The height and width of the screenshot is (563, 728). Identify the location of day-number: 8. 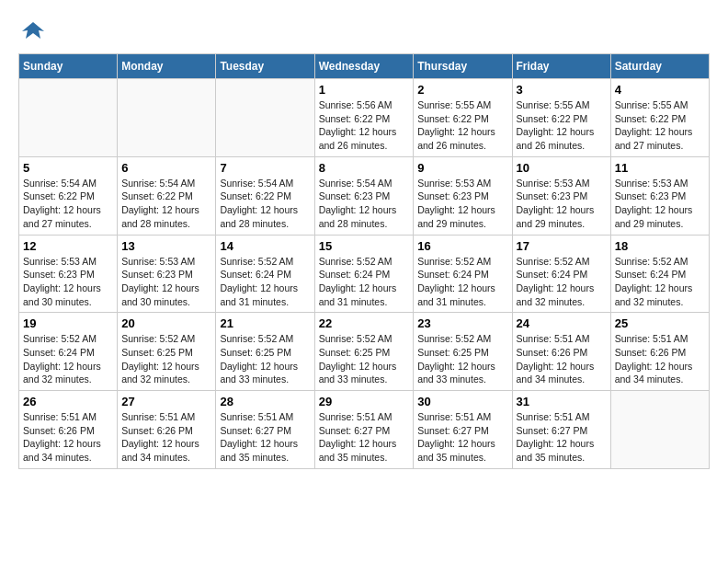
(364, 167).